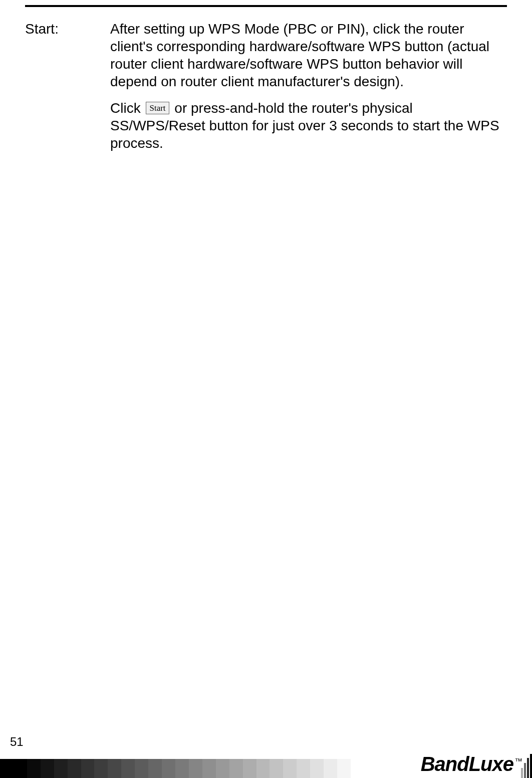 The image size is (532, 778). What do you see at coordinates (309, 125) in the screenshot?
I see `paragraph-2: Click Start or press-and-hold the router…` at bounding box center [309, 125].